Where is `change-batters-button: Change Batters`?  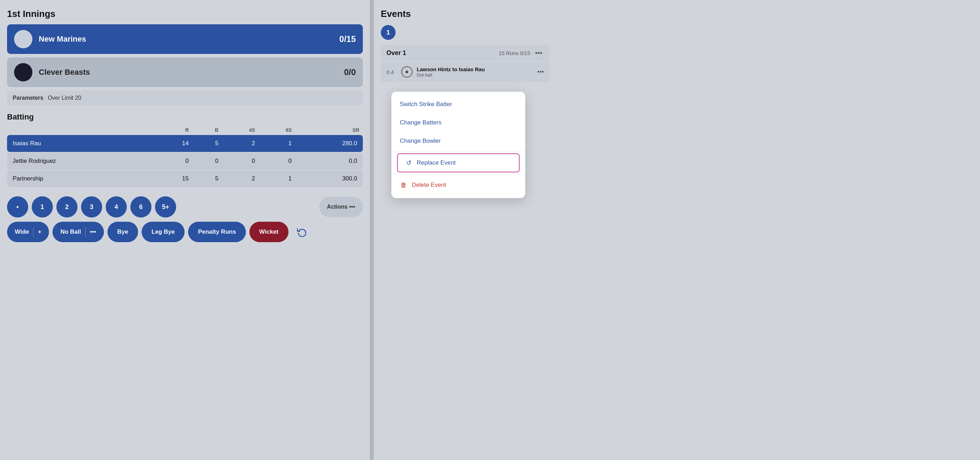
change-batters-button: Change Batters is located at coordinates (458, 123).